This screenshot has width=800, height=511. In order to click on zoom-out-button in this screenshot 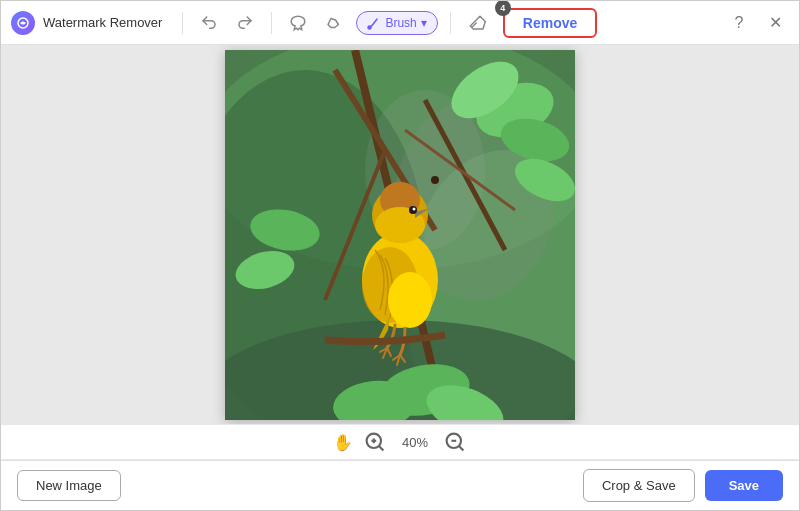, I will do `click(455, 442)`.